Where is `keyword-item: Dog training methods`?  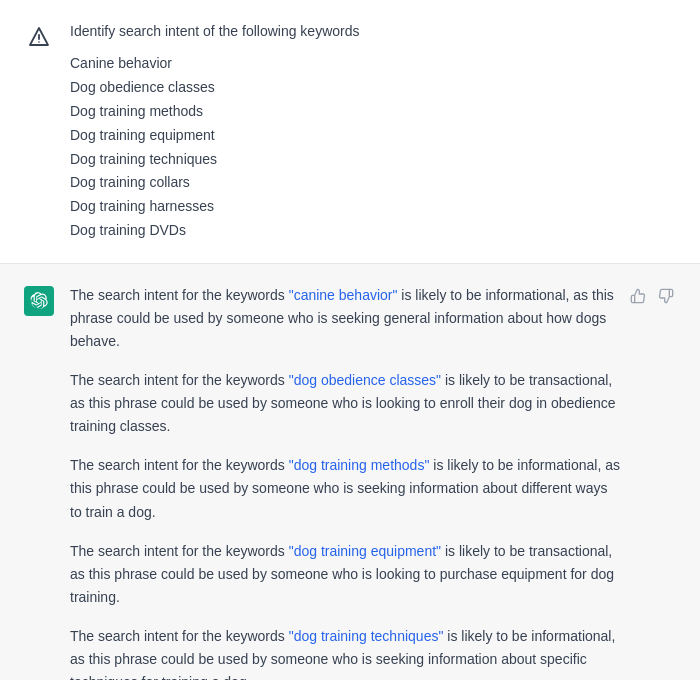 keyword-item: Dog training methods is located at coordinates (373, 112).